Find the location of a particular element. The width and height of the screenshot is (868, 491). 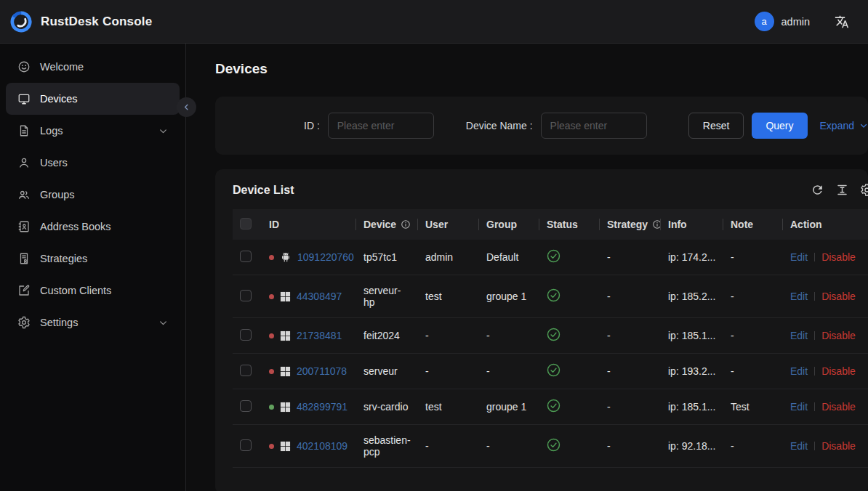

action-divider is located at coordinates (814, 336).